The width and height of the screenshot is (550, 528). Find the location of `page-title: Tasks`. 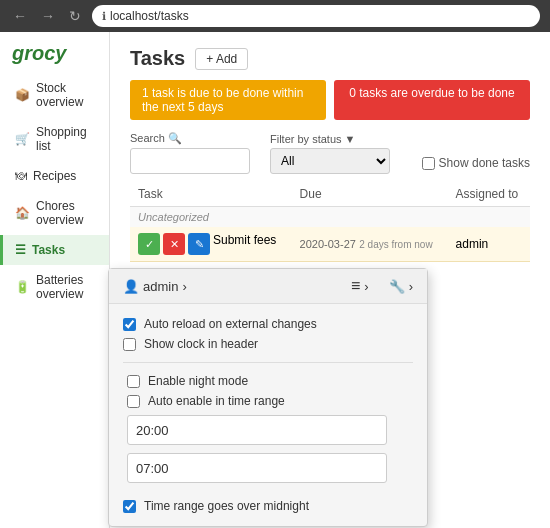

page-title: Tasks is located at coordinates (158, 58).